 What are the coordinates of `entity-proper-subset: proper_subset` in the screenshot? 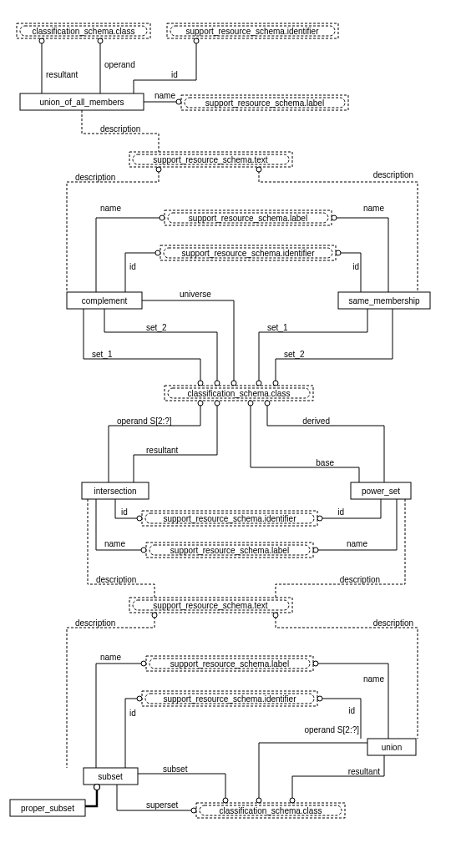 It's located at (48, 808).